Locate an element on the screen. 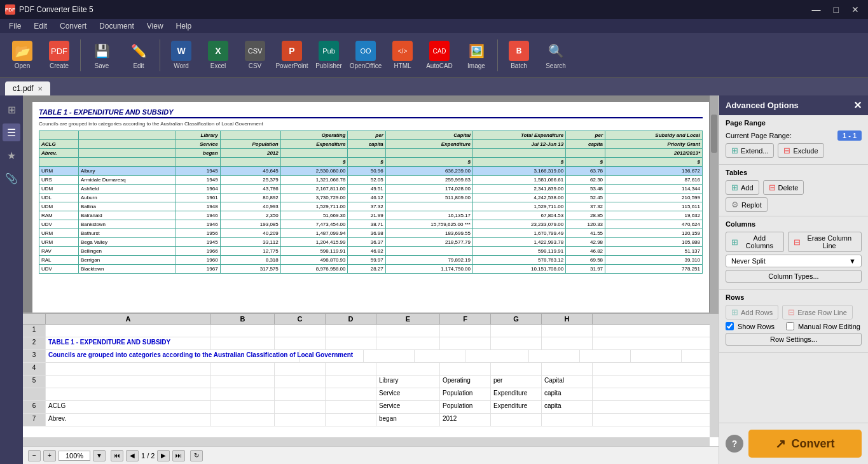 This screenshot has width=868, height=464. publisher-button: Pub Publisher is located at coordinates (329, 55).